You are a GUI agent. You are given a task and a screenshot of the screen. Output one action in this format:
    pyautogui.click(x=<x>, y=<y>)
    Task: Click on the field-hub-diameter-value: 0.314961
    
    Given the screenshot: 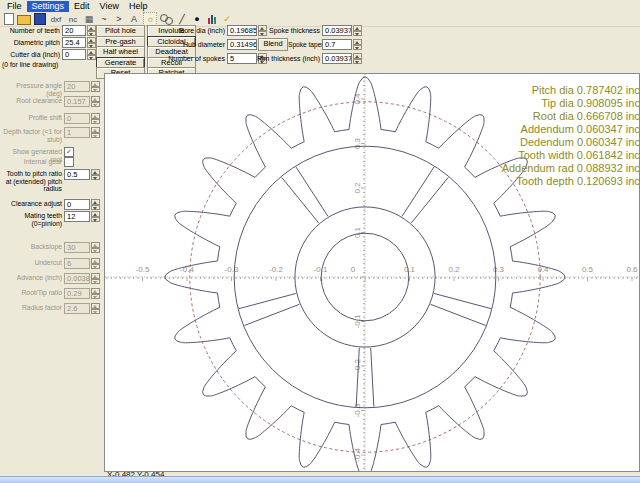 What is the action you would take?
    pyautogui.click(x=242, y=44)
    